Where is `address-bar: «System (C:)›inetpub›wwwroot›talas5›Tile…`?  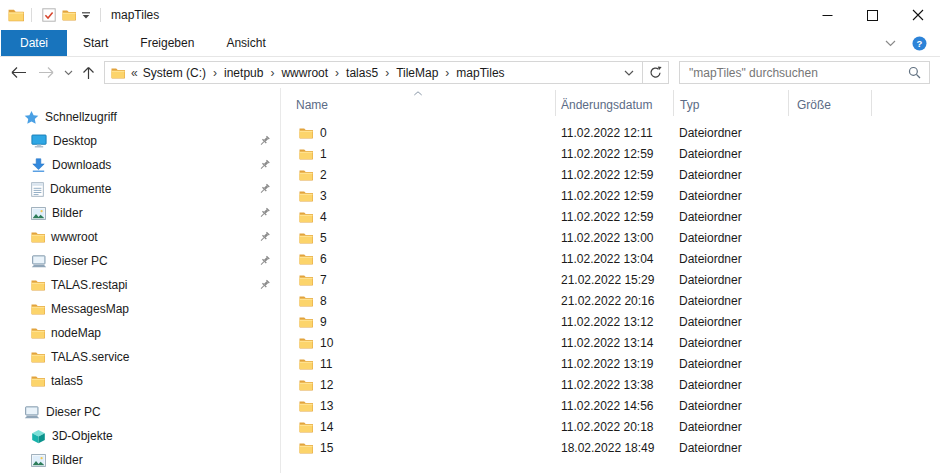
address-bar: «System (C:)›inetpub›wwwroot›talas5›Tile… is located at coordinates (386, 72).